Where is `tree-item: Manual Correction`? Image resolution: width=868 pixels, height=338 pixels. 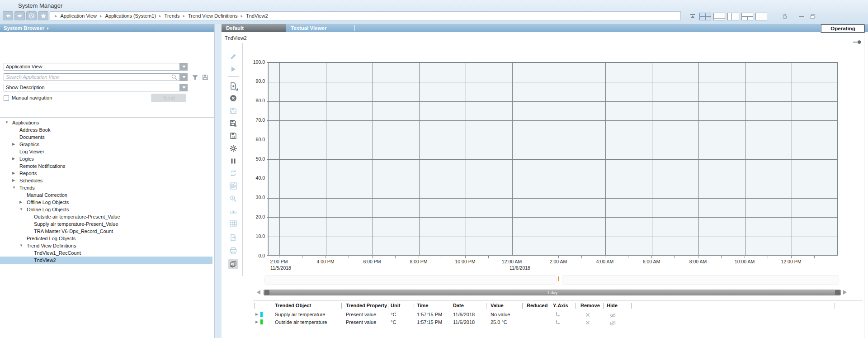
tree-item: Manual Correction is located at coordinates (106, 195).